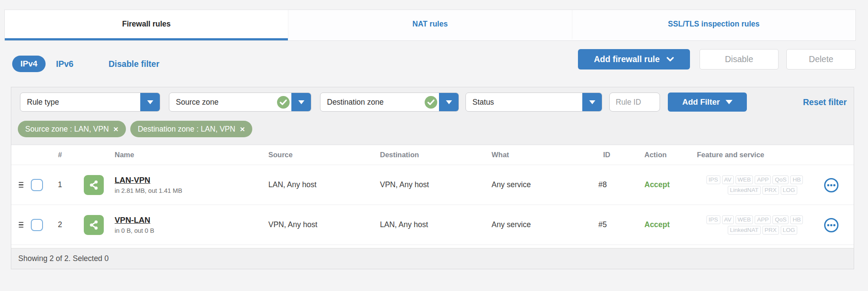 This screenshot has width=868, height=291. Describe the element at coordinates (124, 155) in the screenshot. I see `column-header-name: Name` at that location.